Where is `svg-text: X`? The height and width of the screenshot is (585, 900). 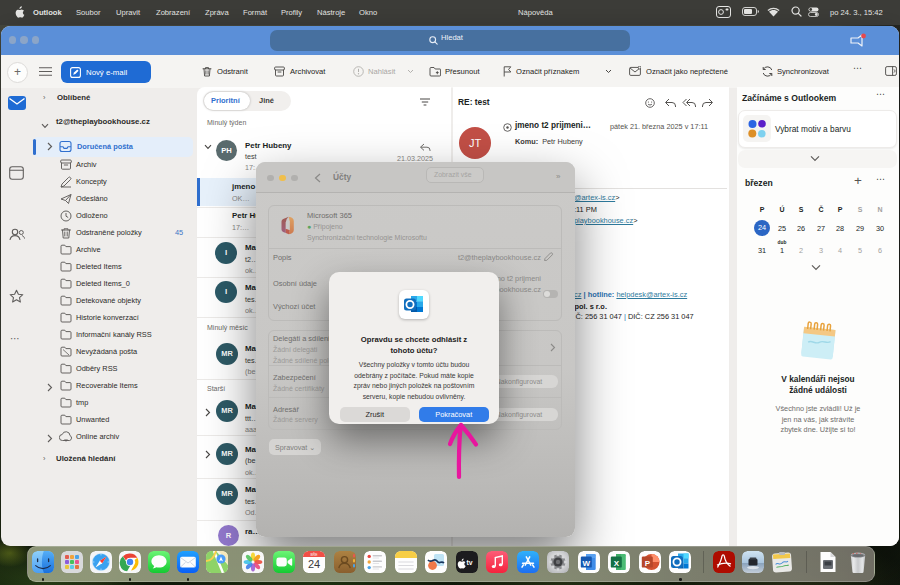 svg-text: X is located at coordinates (617, 564).